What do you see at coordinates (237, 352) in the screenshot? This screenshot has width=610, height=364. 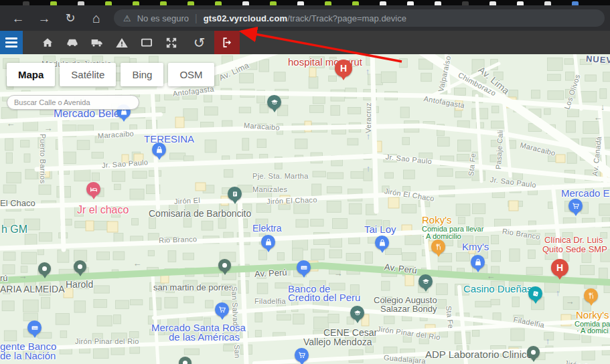 I see `street-label: San` at bounding box center [237, 352].